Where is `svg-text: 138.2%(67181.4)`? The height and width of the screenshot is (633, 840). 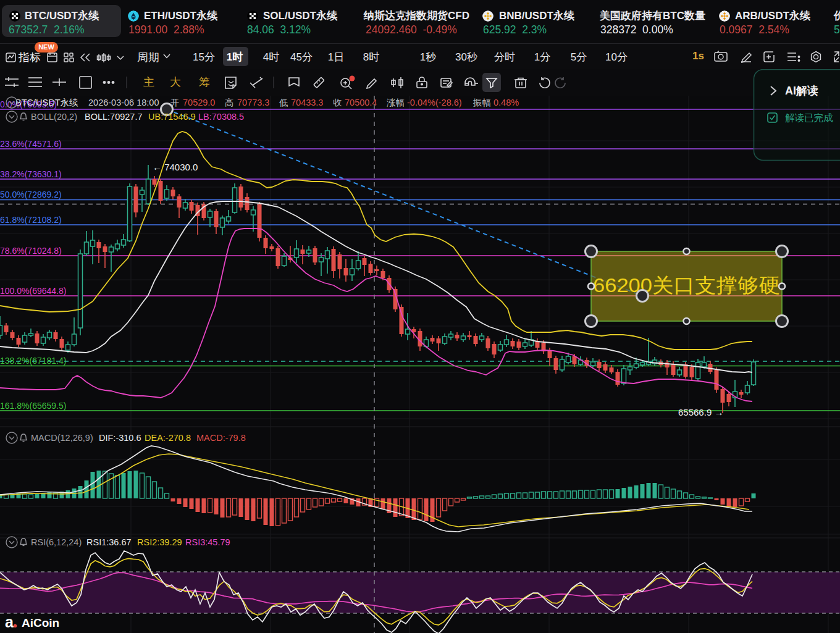
svg-text: 138.2%(67181.4) is located at coordinates (33, 361).